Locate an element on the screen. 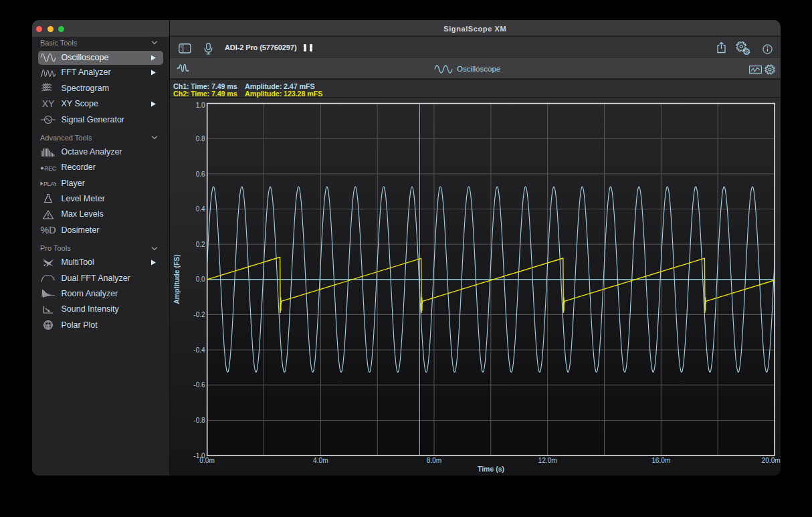  svg-text: 4.0m is located at coordinates (321, 460).